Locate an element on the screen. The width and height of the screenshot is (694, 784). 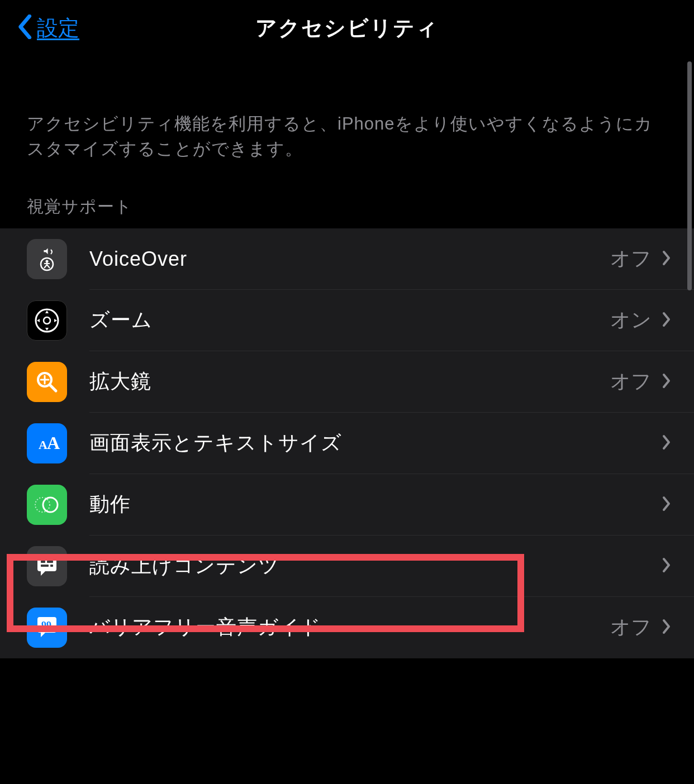
motion-icon is located at coordinates (47, 505).